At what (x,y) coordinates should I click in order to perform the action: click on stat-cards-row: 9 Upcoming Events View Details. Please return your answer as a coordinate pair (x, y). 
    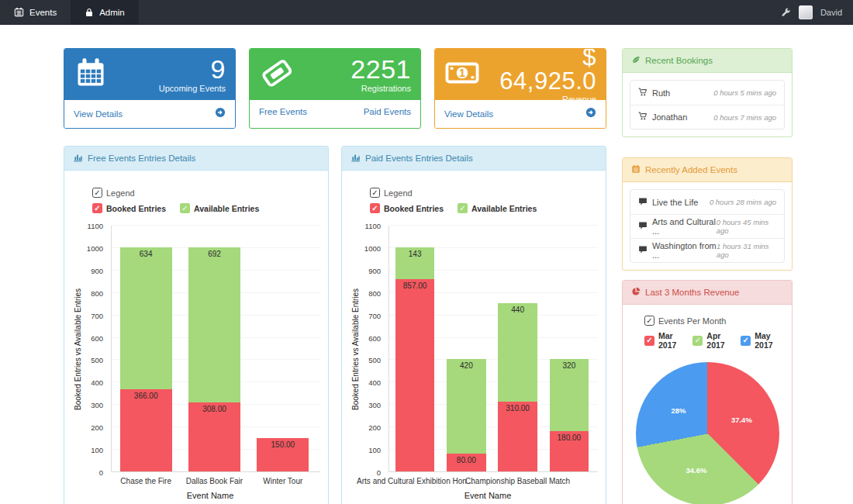
    Looking at the image, I should click on (335, 88).